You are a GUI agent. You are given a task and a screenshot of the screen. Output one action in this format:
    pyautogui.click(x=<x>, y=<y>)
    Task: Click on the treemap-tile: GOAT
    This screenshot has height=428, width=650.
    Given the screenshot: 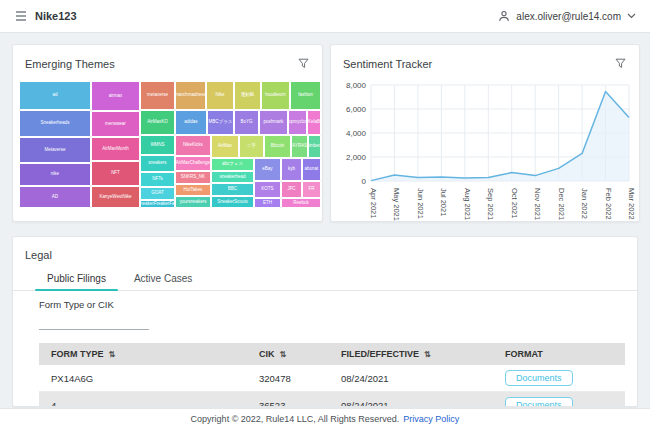 What is the action you would take?
    pyautogui.click(x=158, y=194)
    